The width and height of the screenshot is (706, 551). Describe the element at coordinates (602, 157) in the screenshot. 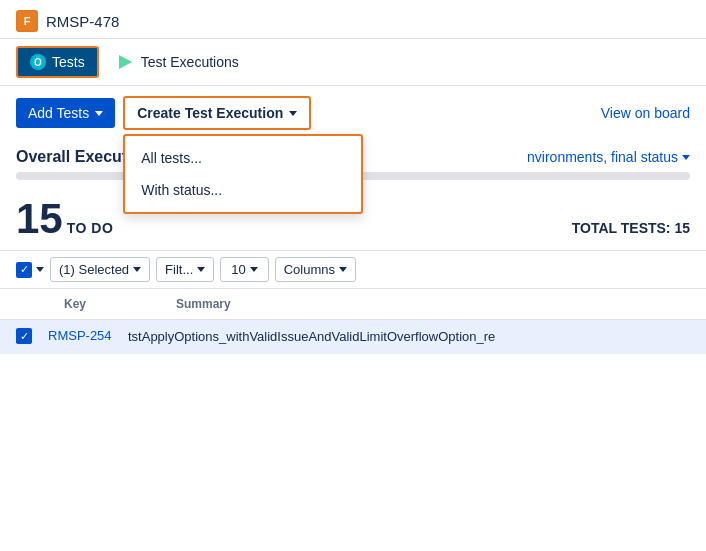

I see `filter-label: nvironments, final status` at that location.